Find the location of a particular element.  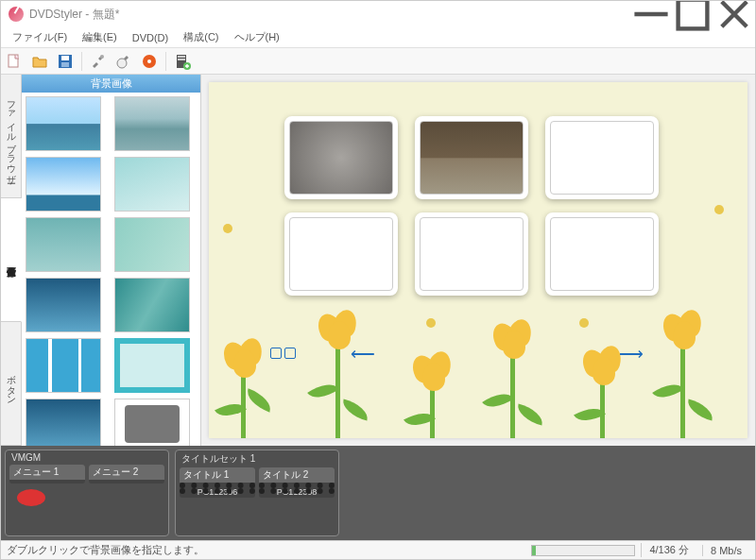

timeline-title-item: タイトル 1 PC112306 is located at coordinates (217, 483).